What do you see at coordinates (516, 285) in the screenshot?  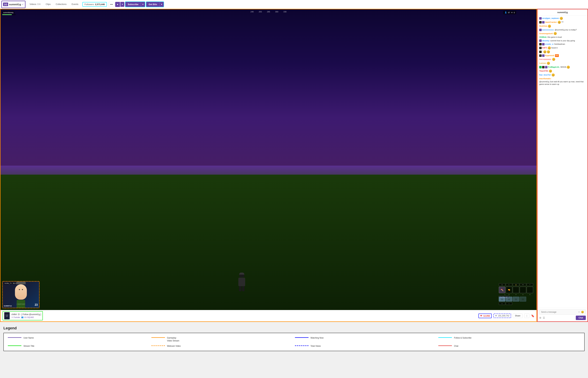 I see `inv-key-e: 🔒` at bounding box center [516, 285].